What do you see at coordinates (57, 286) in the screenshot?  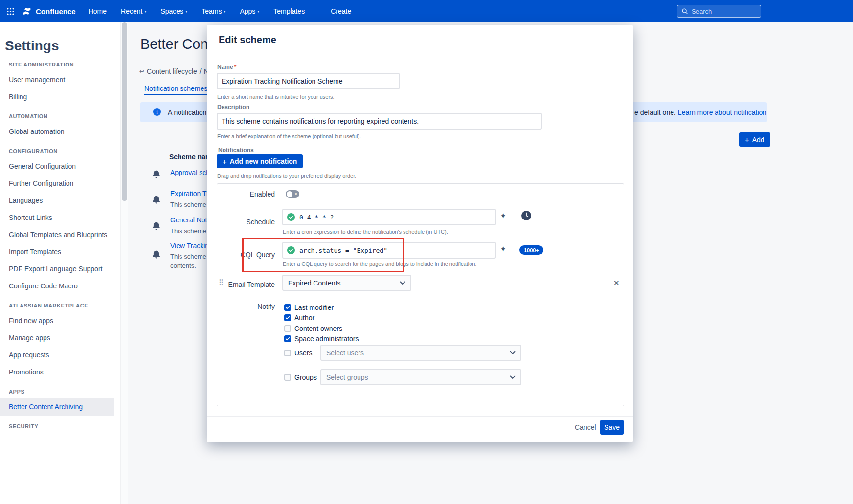 I see `sidebar-item-configure-code-macro: Configure Code Macro` at bounding box center [57, 286].